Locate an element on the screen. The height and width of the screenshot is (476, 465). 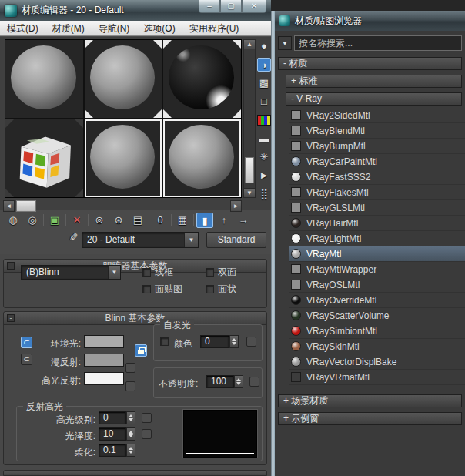
self-illumination-map-button is located at coordinates (251, 342).